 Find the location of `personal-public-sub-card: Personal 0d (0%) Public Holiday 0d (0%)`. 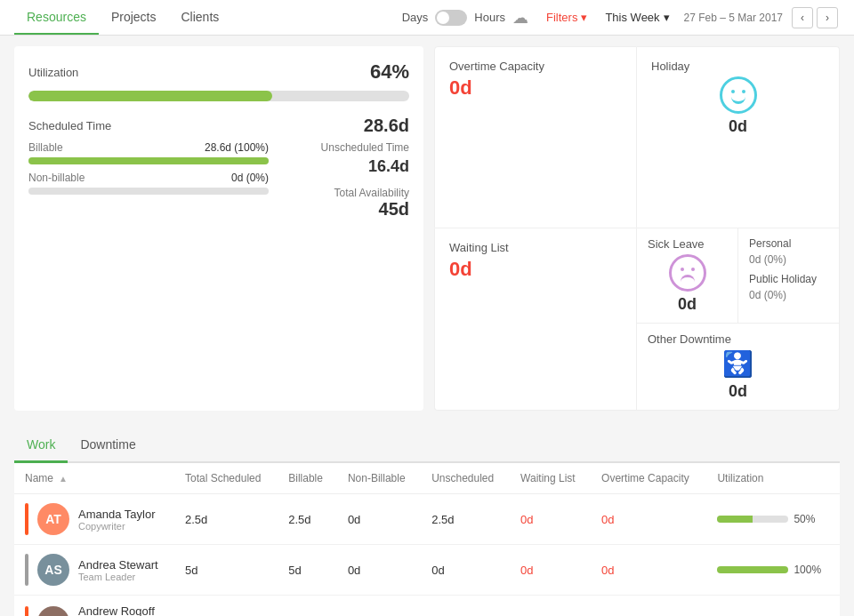

personal-public-sub-card: Personal 0d (0%) Public Holiday 0d (0%) is located at coordinates (788, 276).